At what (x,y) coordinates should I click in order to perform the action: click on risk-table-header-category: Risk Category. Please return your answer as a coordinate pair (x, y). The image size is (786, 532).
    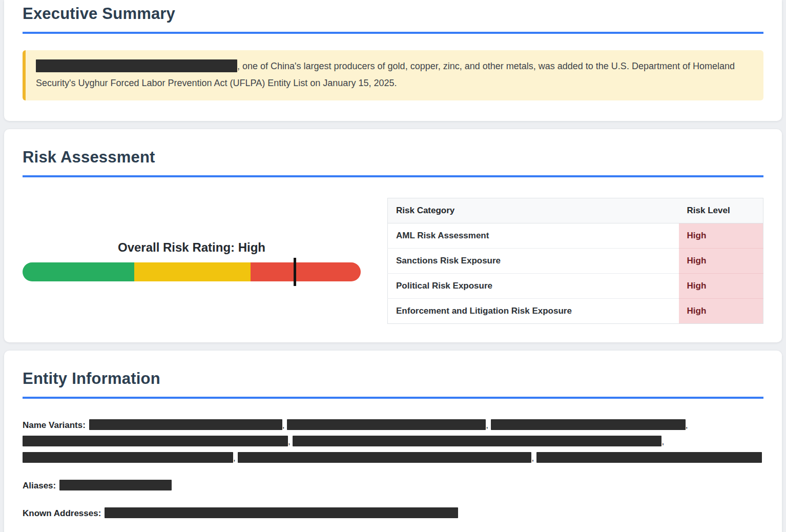
    Looking at the image, I should click on (533, 211).